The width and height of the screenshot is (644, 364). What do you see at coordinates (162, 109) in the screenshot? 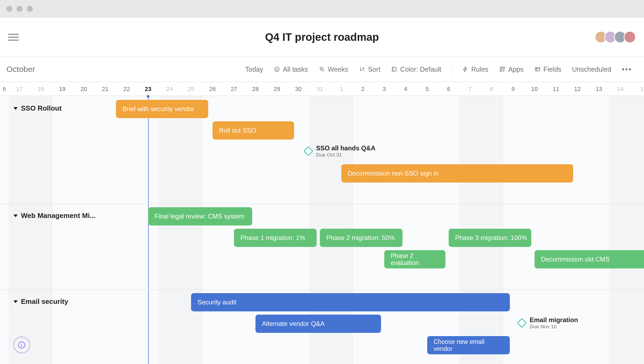
I see `task-bar: Brief with security vendor` at bounding box center [162, 109].